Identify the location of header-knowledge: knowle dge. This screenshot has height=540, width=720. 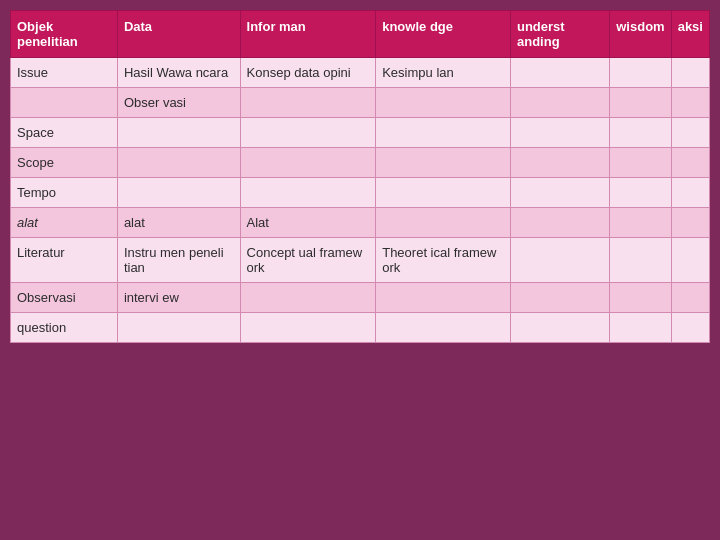
(444, 34).